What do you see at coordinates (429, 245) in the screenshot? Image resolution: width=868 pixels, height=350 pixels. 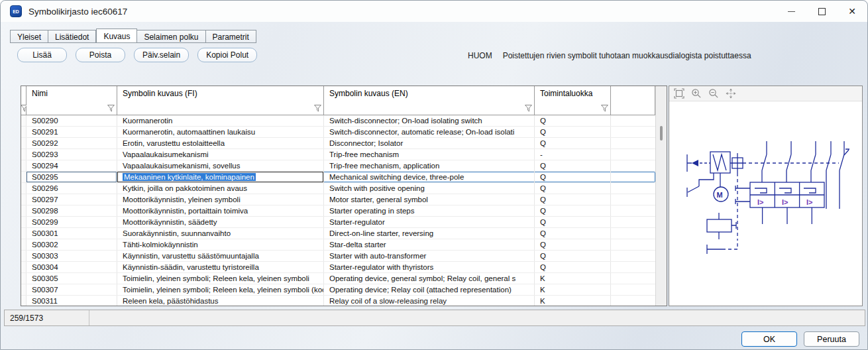 I see `cell-description-en: Star-delta starter` at bounding box center [429, 245].